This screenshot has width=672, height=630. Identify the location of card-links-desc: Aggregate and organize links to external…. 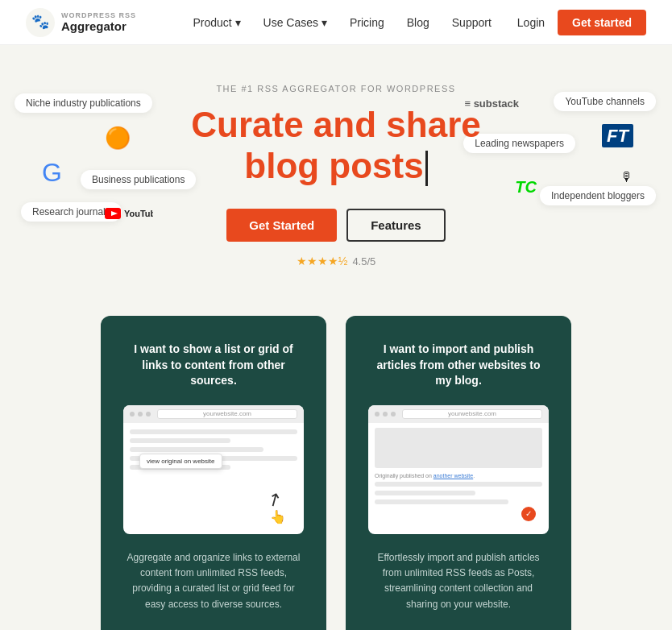
(214, 582).